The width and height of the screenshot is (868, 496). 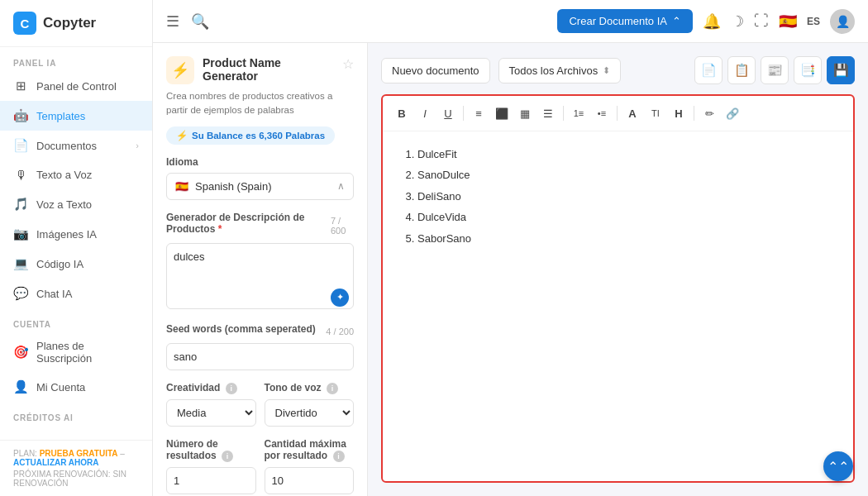 I want to click on sidebar-item-voz-a-texto: 🎵 Voz a Texto, so click(x=76, y=204).